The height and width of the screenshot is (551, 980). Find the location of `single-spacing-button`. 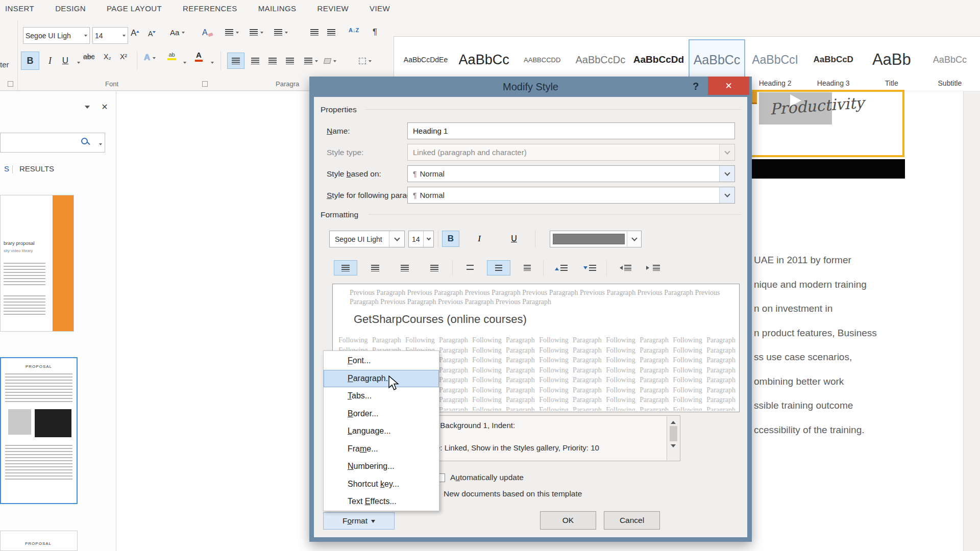

single-spacing-button is located at coordinates (470, 268).